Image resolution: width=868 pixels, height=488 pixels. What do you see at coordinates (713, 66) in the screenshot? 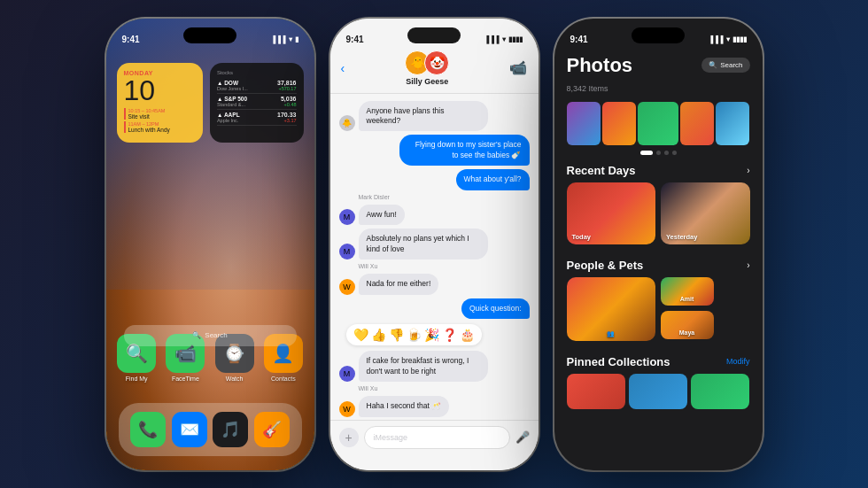
I see `search-icon-photos: 🔍` at bounding box center [713, 66].